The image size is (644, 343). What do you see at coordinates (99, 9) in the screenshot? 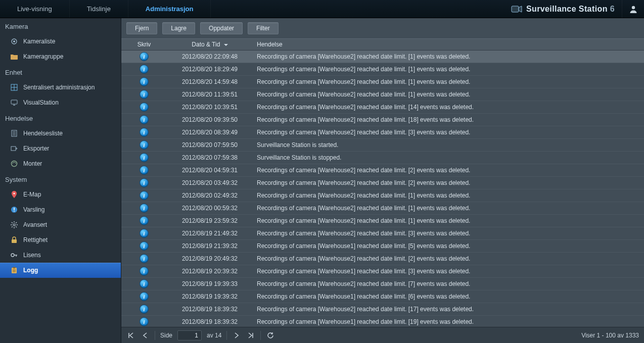
I see `tab-tidslinje: Tidslinje` at bounding box center [99, 9].